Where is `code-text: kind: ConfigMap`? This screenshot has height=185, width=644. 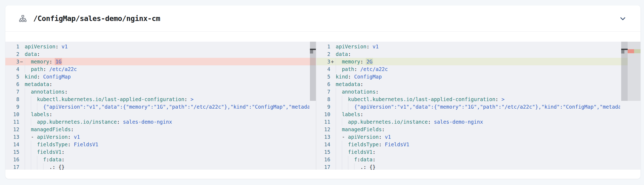 code-text: kind: ConfigMap is located at coordinates (167, 77).